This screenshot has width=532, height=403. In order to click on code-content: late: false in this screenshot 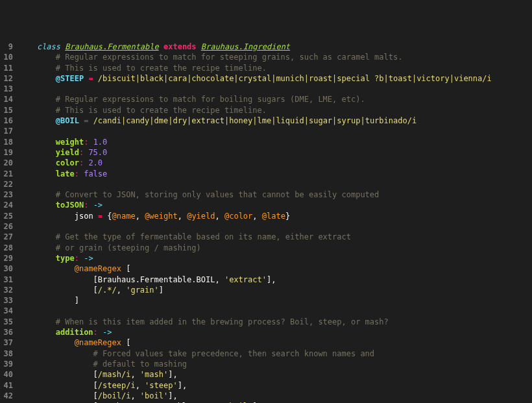, I will do `click(275, 174)`.